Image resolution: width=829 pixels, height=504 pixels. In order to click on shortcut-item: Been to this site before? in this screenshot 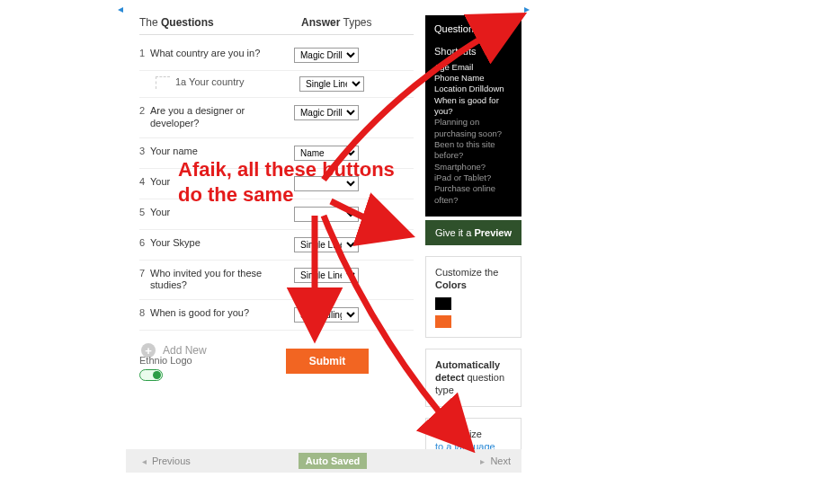, I will do `click(473, 151)`.